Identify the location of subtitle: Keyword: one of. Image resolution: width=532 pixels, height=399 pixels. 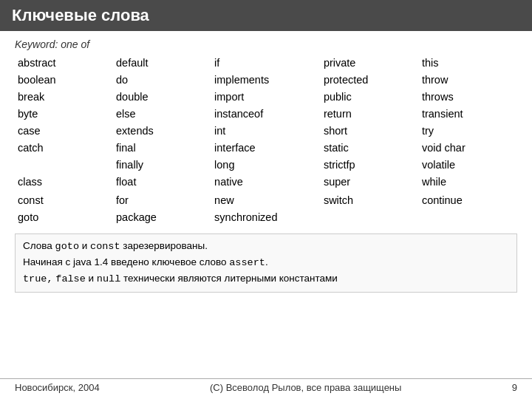
(266, 44).